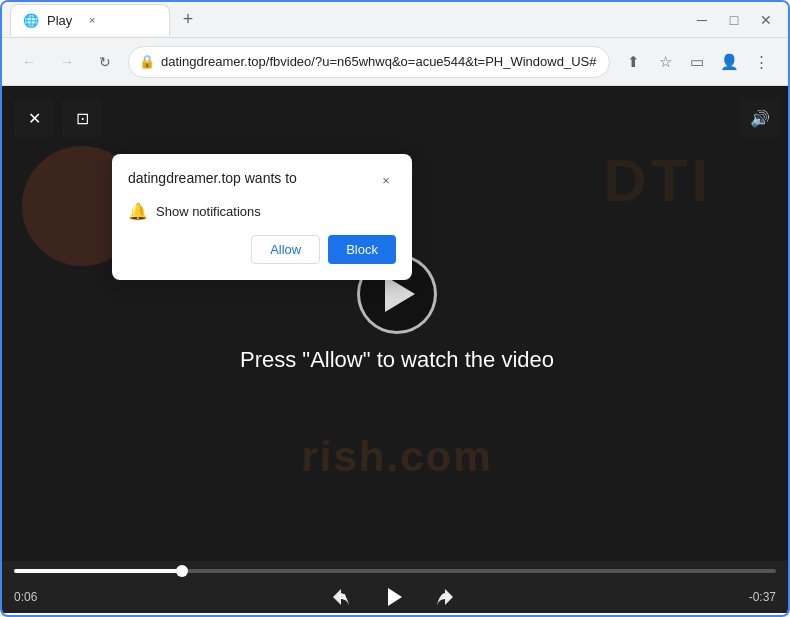 The height and width of the screenshot is (617, 790). I want to click on url-bar: 🔒 datingdreamer.top/fbvideo/?u=n65whwq&o…, so click(369, 62).